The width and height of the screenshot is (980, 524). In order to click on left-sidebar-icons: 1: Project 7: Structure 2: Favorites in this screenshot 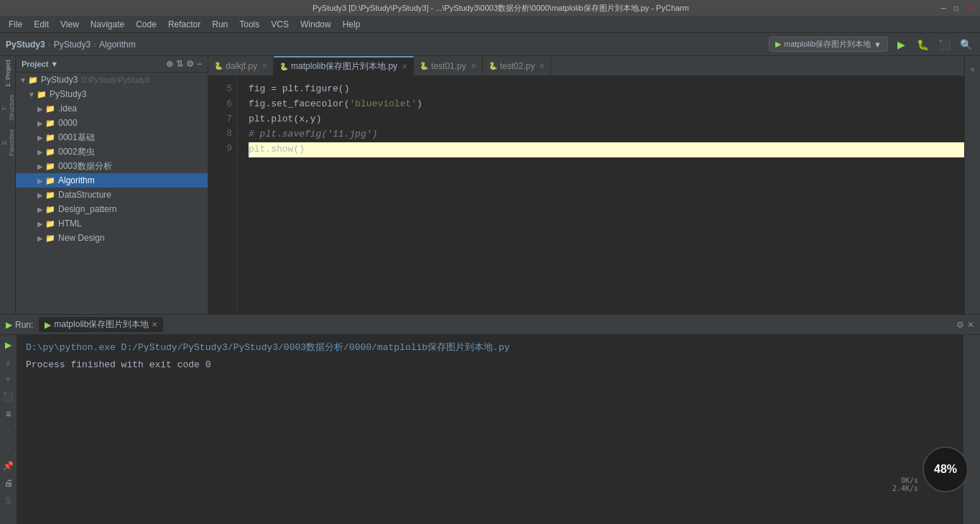, I will do `click(8, 185)`.